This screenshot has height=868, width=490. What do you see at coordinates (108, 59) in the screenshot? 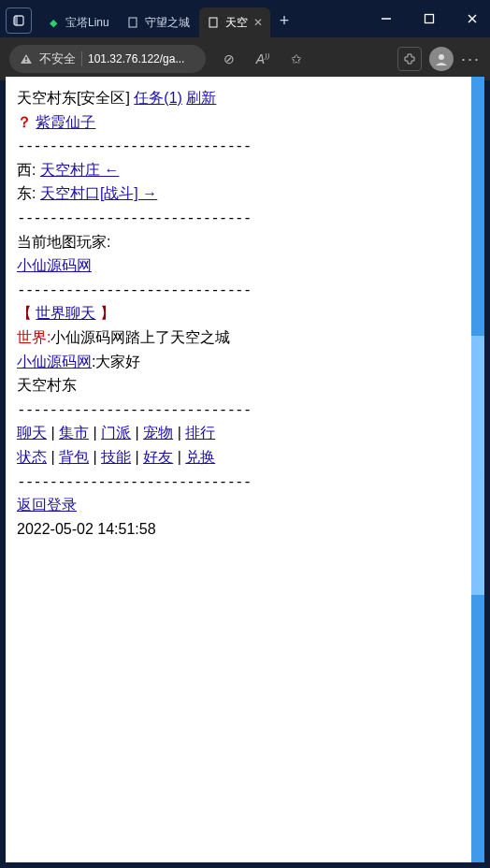
I see `address-bar: 不安全 101.32.76.122/ga...` at bounding box center [108, 59].